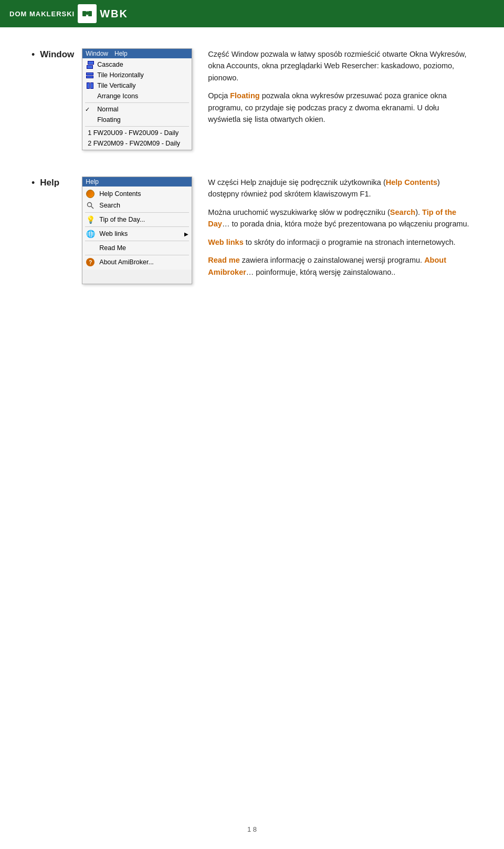 The image size is (504, 849). Describe the element at coordinates (340, 99) in the screenshot. I see `window-text-content: Część Window pozwala w łatwy sposób rozm…` at that location.